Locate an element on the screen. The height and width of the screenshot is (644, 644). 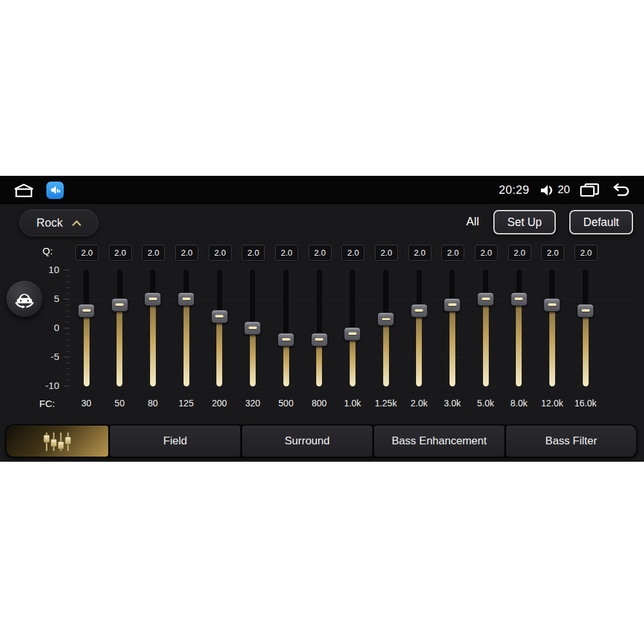
q-value-12.0k: 2.0 is located at coordinates (553, 252).